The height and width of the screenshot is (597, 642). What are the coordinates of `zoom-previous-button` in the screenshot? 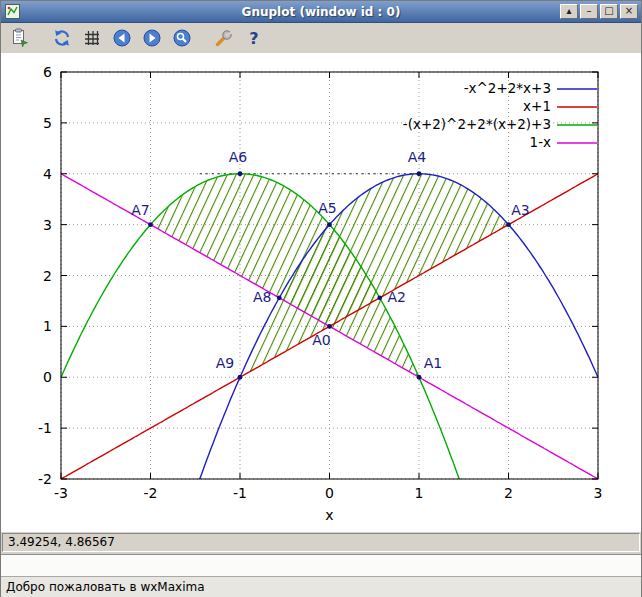 It's located at (122, 38).